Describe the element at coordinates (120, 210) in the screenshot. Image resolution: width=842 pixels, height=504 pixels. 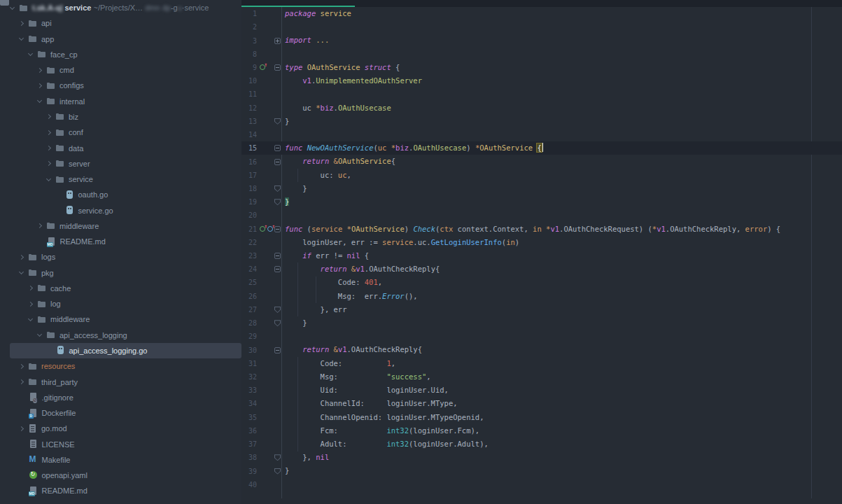
I see `tree-item-service.go: service.go` at that location.